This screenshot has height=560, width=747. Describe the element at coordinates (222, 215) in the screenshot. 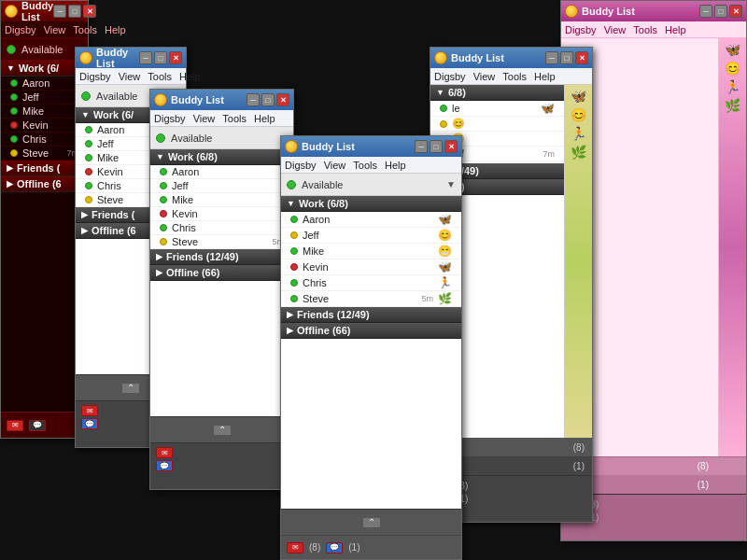

I see `buddy-kevin: Kevin` at that location.